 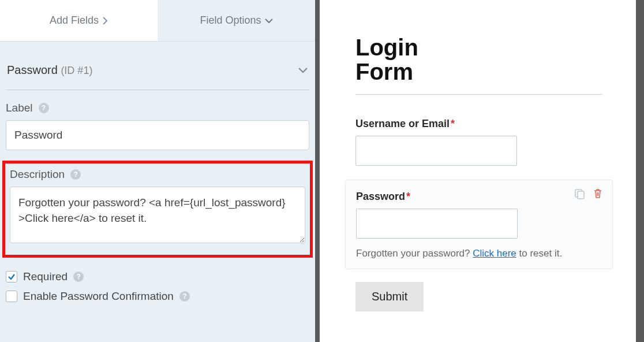 I want to click on description-row: Description ?, so click(x=158, y=174).